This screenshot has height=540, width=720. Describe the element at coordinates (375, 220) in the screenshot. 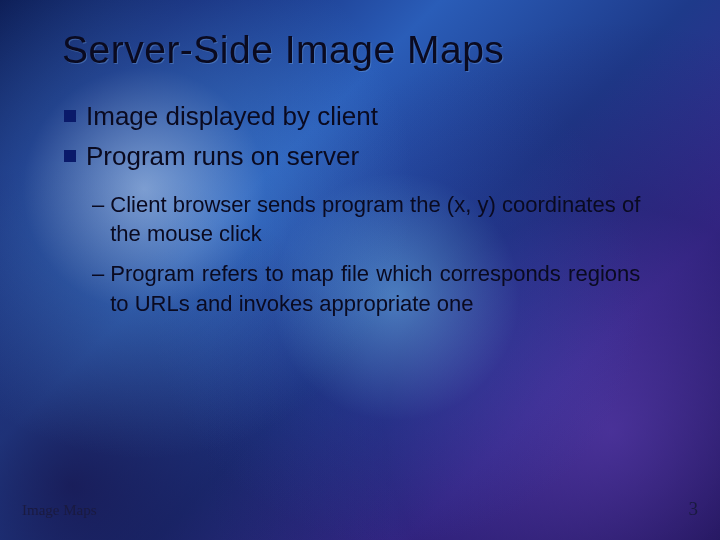

I see `subbullet-item: – Client browser sends program the (x, y…` at that location.